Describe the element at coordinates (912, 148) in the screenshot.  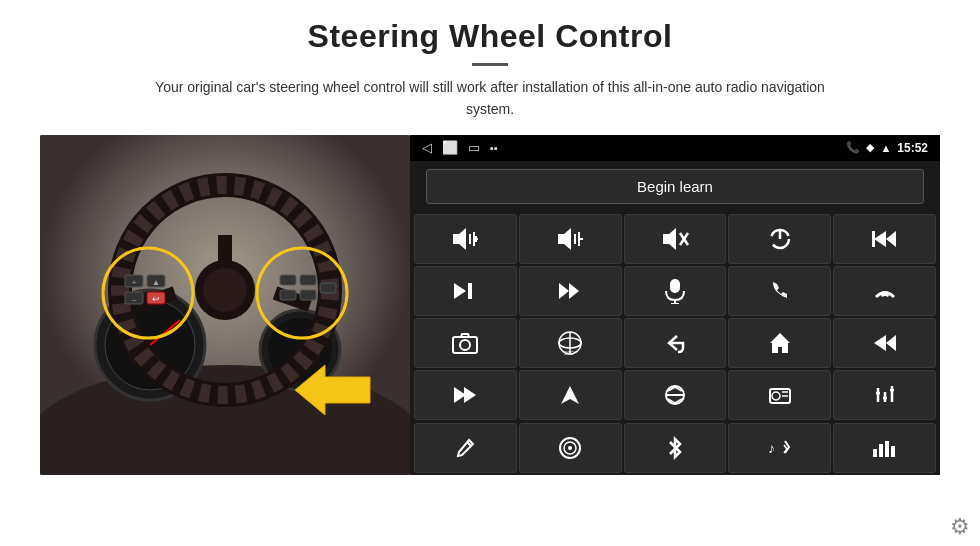
I see `time-display: 15:52` at that location.